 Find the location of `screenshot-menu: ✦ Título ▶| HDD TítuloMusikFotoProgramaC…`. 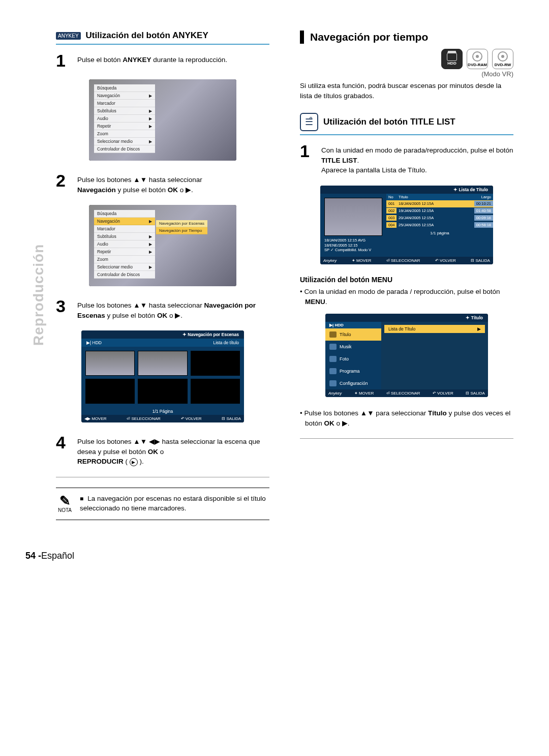

screenshot-menu: ✦ Título ▶| HDD TítuloMusikFotoProgramaC… is located at coordinates (407, 355).